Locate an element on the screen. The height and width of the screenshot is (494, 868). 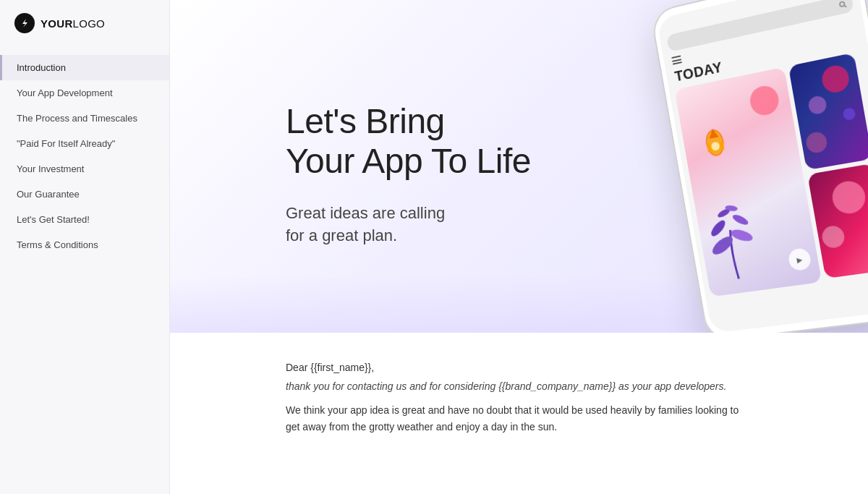
search-icon is located at coordinates (843, 4).